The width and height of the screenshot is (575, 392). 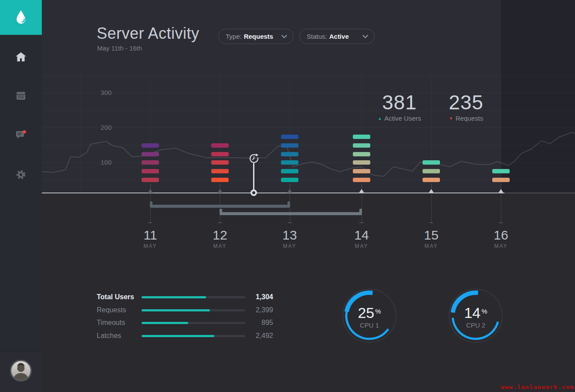 I want to click on stat-caption: ▲Active Users, so click(x=399, y=118).